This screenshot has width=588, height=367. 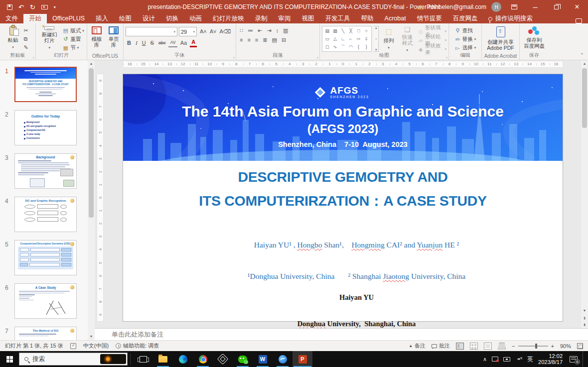 What do you see at coordinates (33, 7) in the screenshot?
I see `redo-icon: ↻` at bounding box center [33, 7].